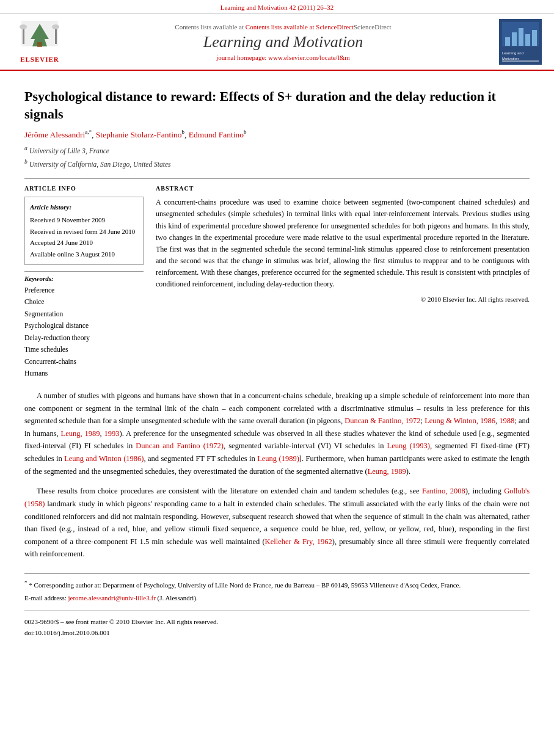 This screenshot has height=756, width=554. What do you see at coordinates (443, 491) in the screenshot?
I see `ref-fantino-2008: Fantino, 2008` at bounding box center [443, 491].